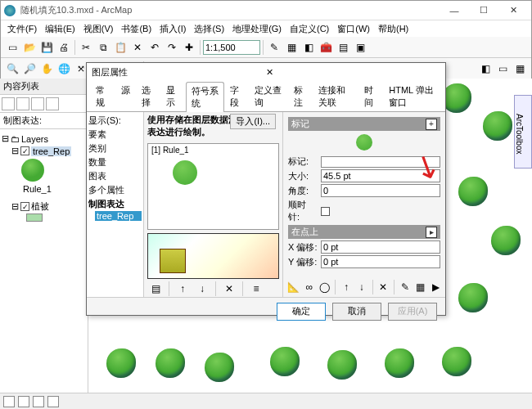  Describe the element at coordinates (381, 191) in the screenshot. I see `angle-input` at that location.